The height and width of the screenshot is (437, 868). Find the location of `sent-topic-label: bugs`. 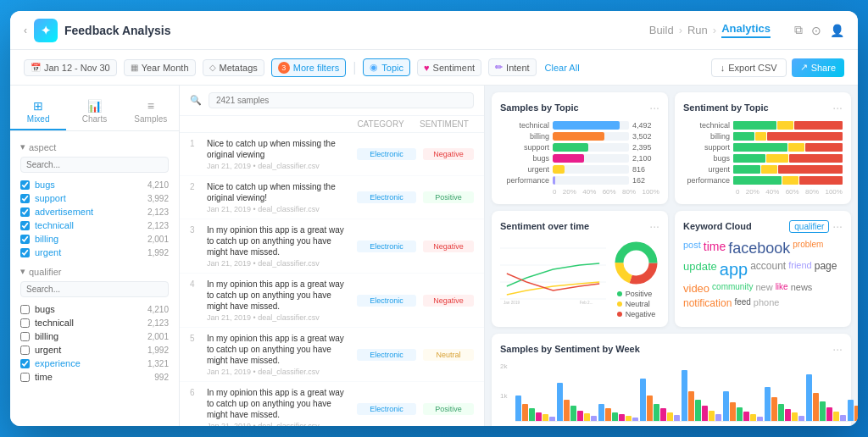

sent-topic-label: bugs is located at coordinates (707, 158).